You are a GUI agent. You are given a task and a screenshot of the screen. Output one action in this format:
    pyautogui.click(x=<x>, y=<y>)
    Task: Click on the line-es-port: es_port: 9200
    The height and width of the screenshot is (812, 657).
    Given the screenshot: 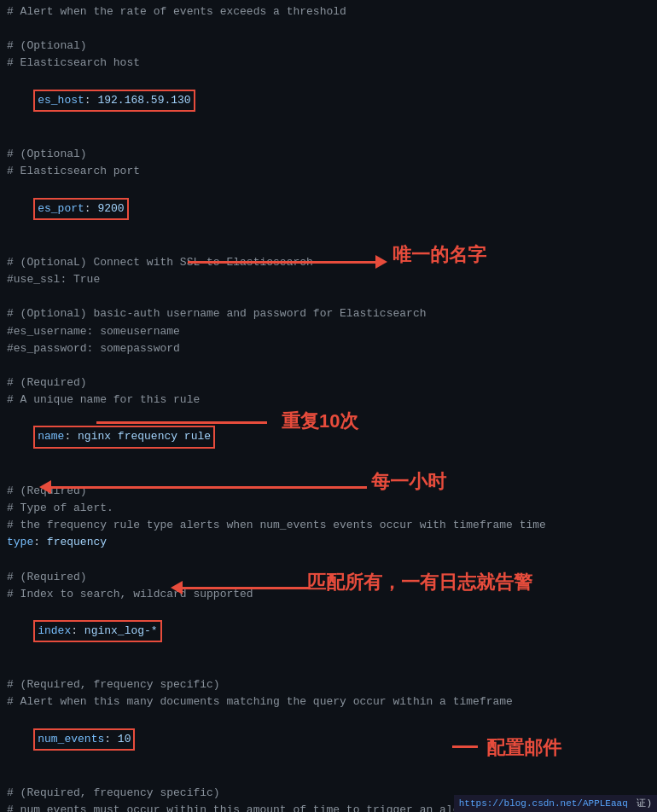 What is the action you would take?
    pyautogui.click(x=328, y=208)
    